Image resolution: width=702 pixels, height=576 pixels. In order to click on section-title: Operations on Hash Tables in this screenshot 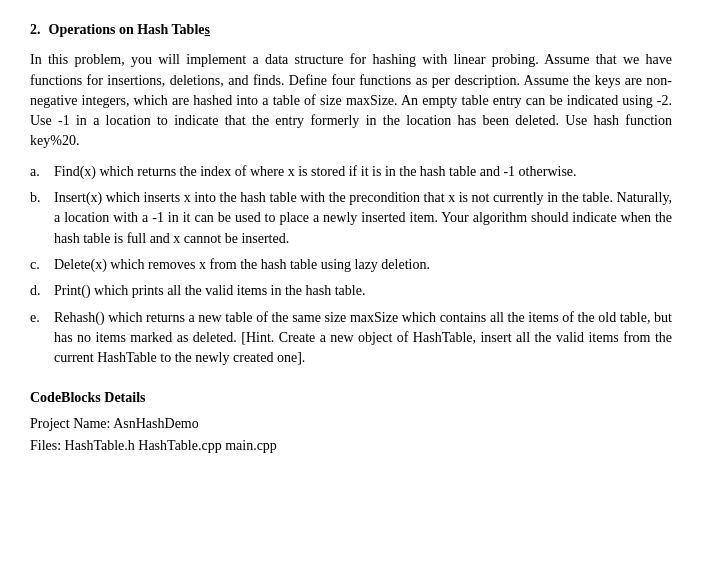, I will do `click(130, 30)`.